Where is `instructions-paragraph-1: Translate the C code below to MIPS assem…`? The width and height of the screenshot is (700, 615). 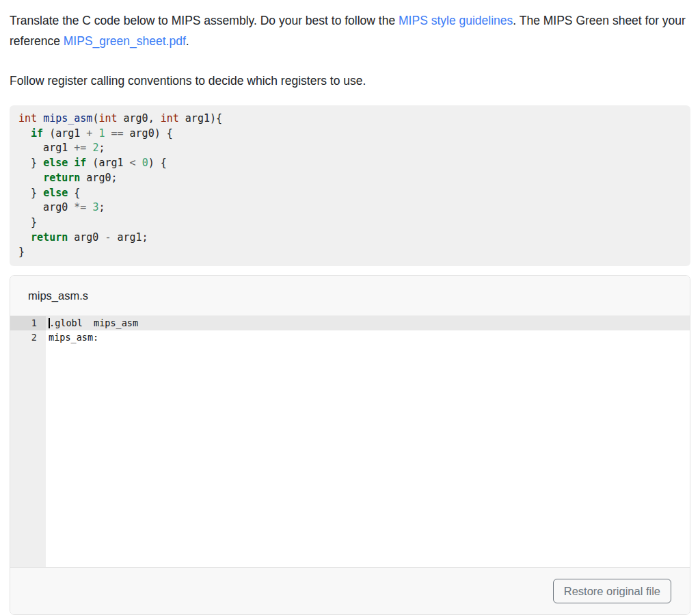 instructions-paragraph-1: Translate the C code below to MIPS assem… is located at coordinates (350, 26).